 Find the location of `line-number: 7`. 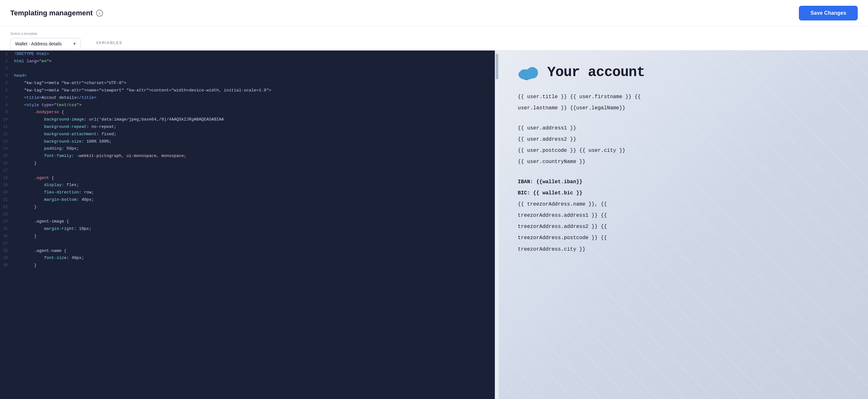

line-number: 7 is located at coordinates (7, 98).